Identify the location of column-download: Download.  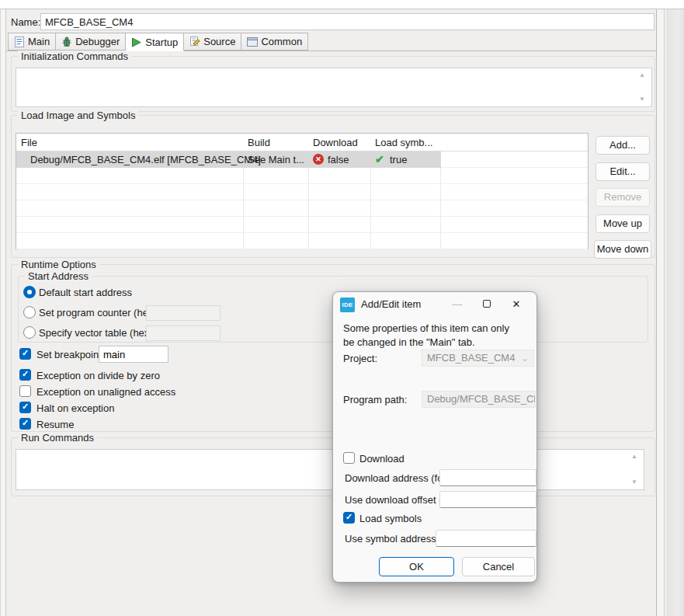
(335, 143).